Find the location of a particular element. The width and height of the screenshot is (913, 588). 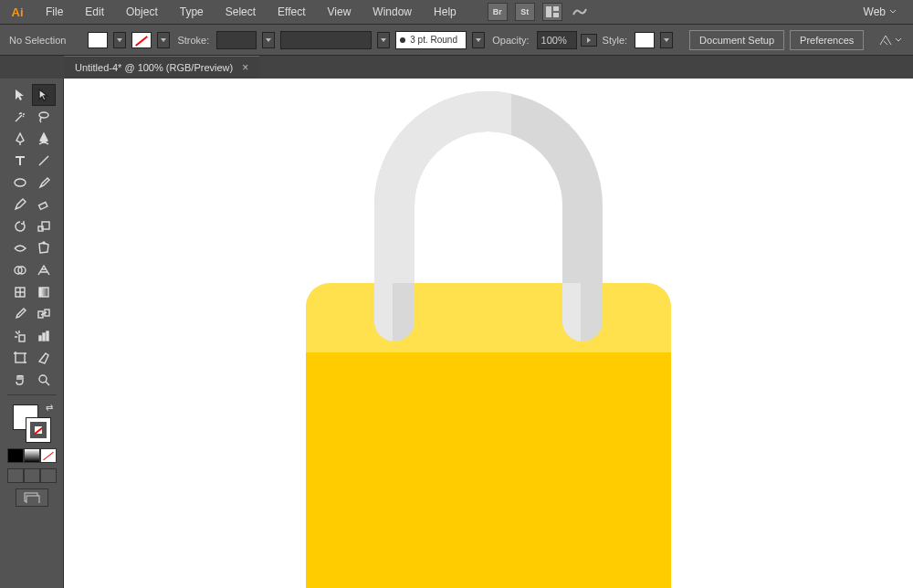

draw-normal is located at coordinates (16, 476).